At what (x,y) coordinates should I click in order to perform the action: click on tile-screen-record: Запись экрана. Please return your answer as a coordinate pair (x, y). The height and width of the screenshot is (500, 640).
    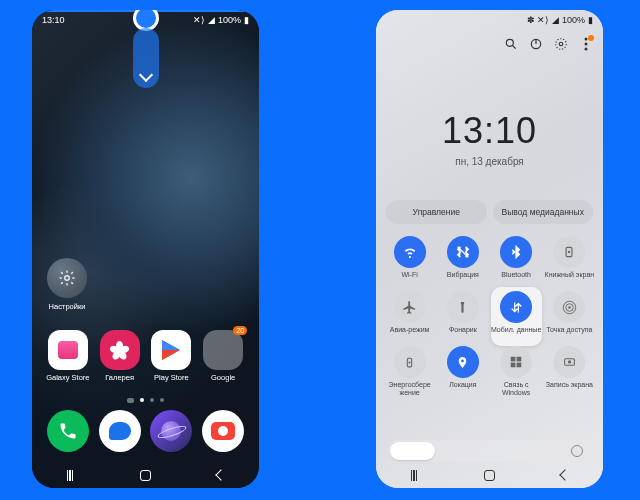
    Looking at the image, I should click on (570, 372).